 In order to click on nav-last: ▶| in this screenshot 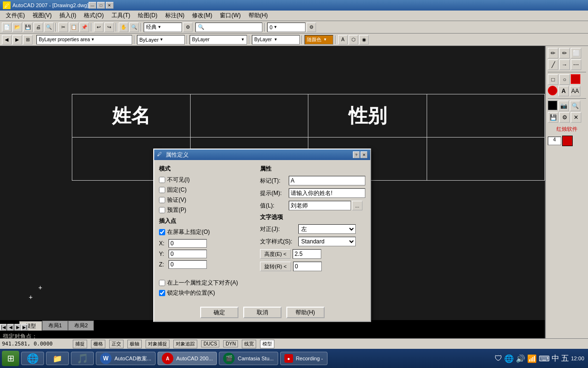, I will do `click(25, 327)`.